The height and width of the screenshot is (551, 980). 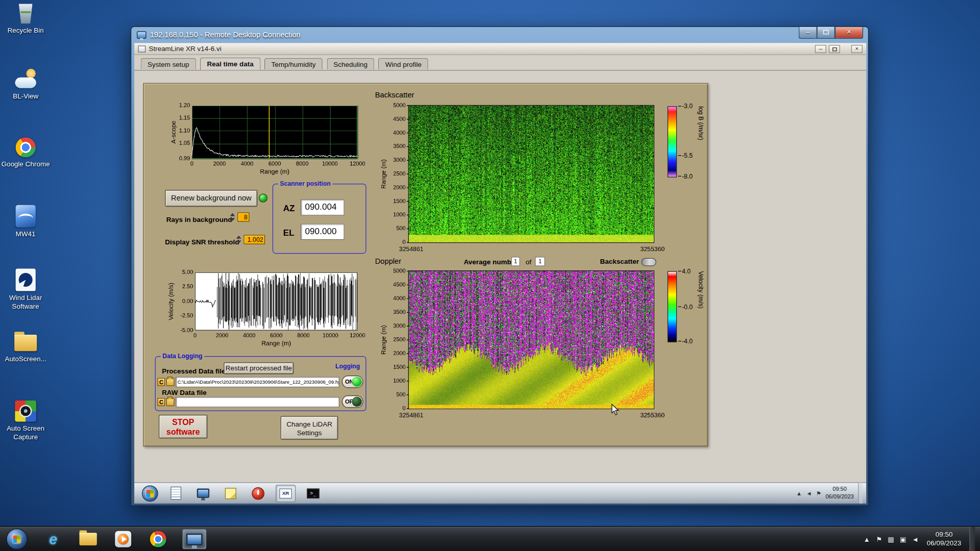 I want to click on power-icon, so click(x=258, y=493).